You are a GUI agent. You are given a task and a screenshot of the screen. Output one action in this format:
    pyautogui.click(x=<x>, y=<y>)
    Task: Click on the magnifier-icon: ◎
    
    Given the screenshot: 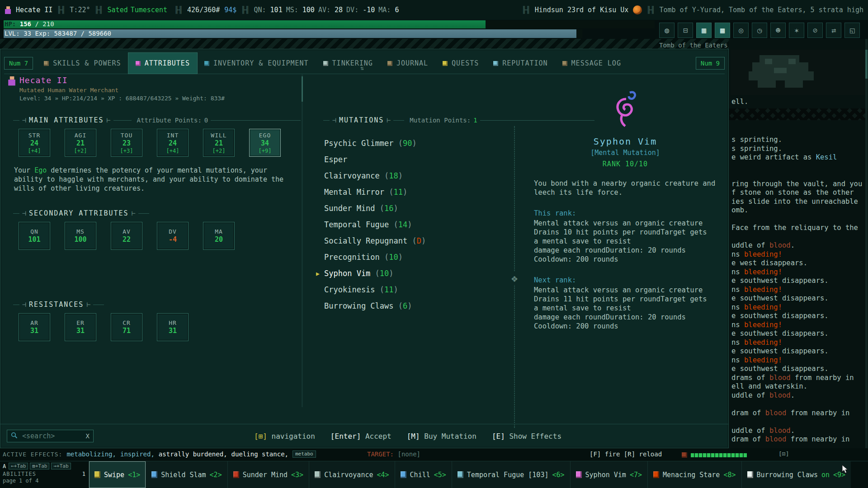 What is the action you would take?
    pyautogui.click(x=741, y=30)
    